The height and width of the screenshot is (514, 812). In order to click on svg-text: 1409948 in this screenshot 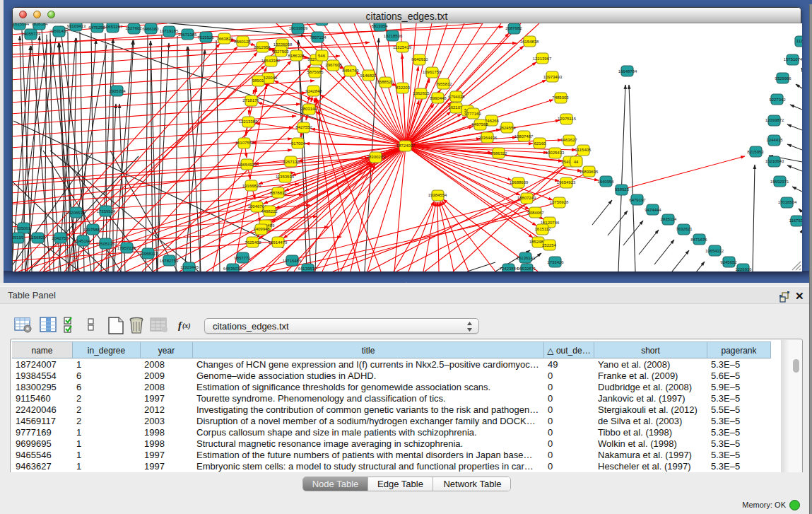, I will do `click(261, 229)`.